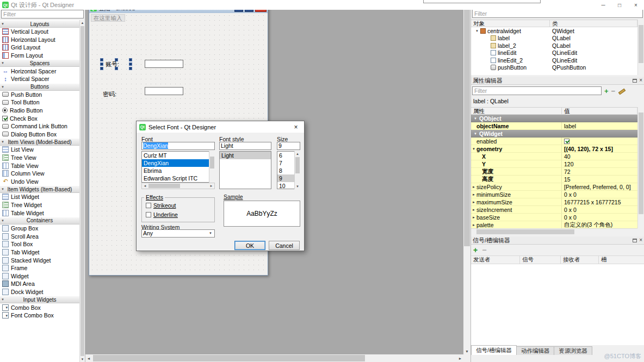 The width and height of the screenshot is (644, 362). Describe the element at coordinates (40, 245) in the screenshot. I see `widget-tool-box: Tool Box` at that location.